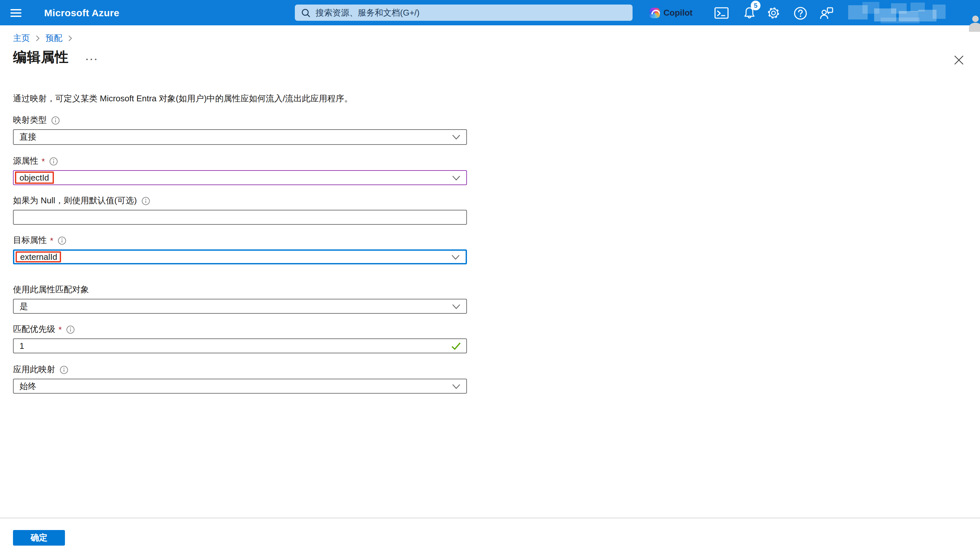 The image size is (980, 556). Describe the element at coordinates (15, 13) in the screenshot. I see `hamburger-icon` at that location.